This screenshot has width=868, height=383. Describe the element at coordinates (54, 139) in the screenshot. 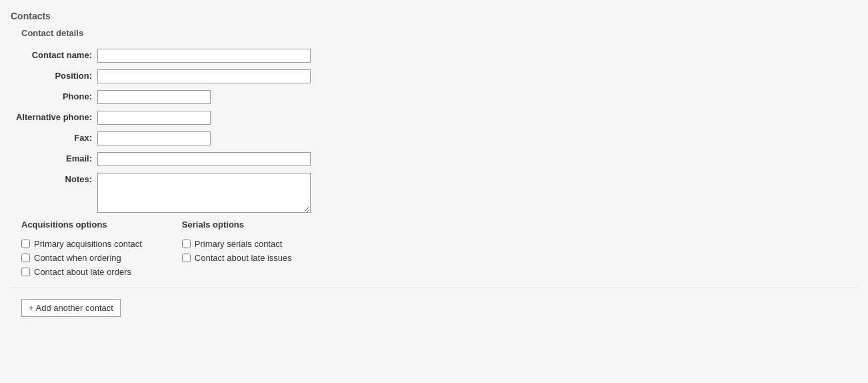

I see `fax-label: Fax:` at that location.